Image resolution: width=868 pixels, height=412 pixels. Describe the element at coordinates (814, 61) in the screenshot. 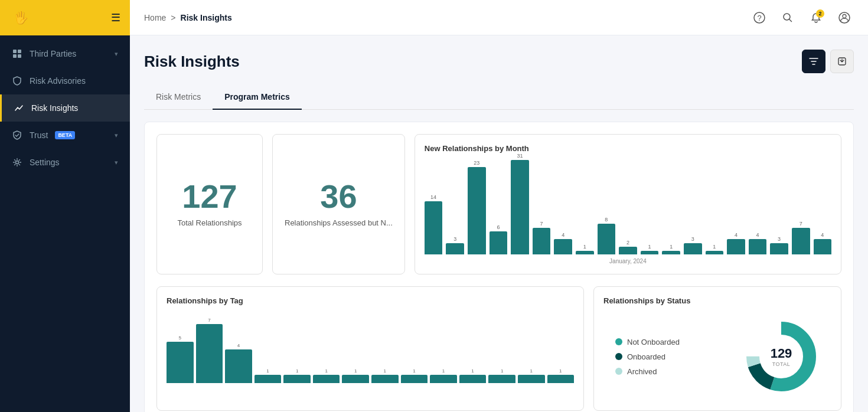

I see `filter-button` at that location.